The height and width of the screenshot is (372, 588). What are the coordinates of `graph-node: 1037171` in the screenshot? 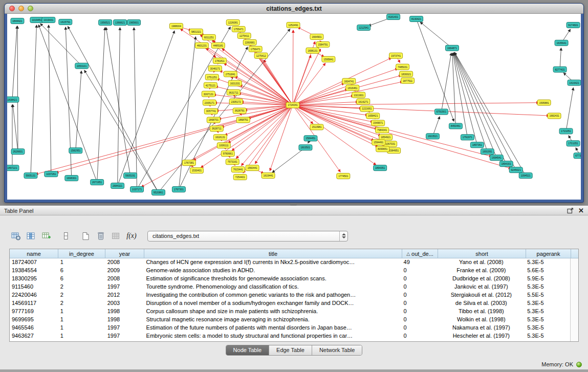 It's located at (137, 189).